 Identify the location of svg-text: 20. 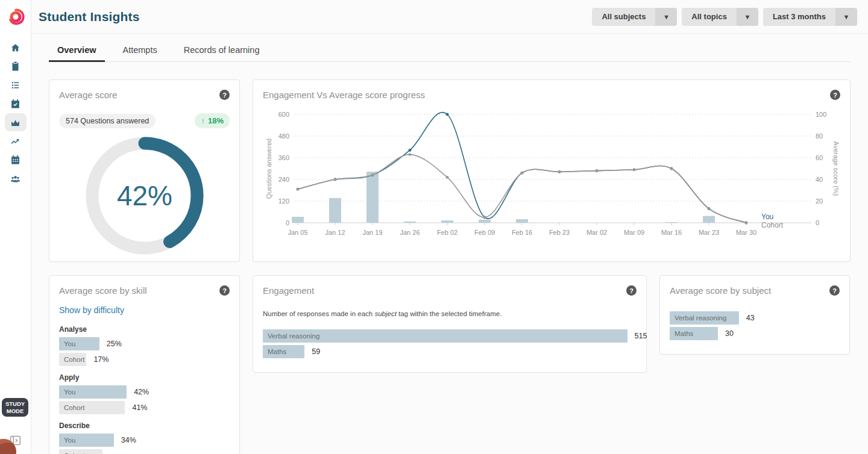
(819, 201).